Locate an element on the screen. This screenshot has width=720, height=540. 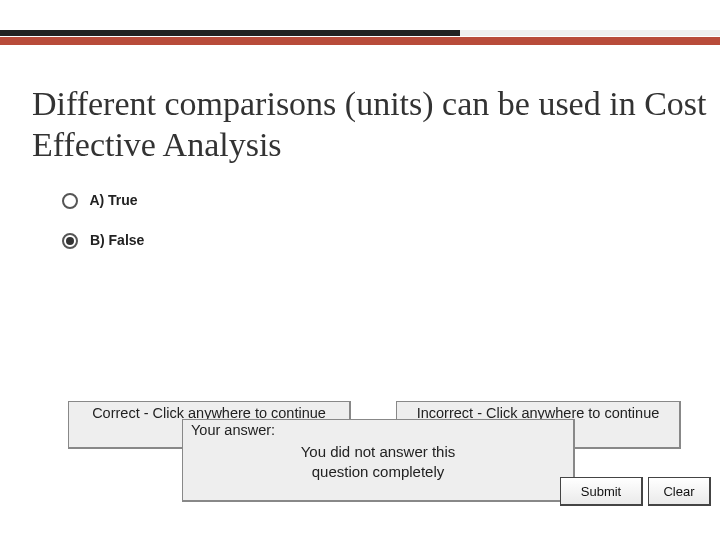
submit-button: Submit is located at coordinates (602, 492).